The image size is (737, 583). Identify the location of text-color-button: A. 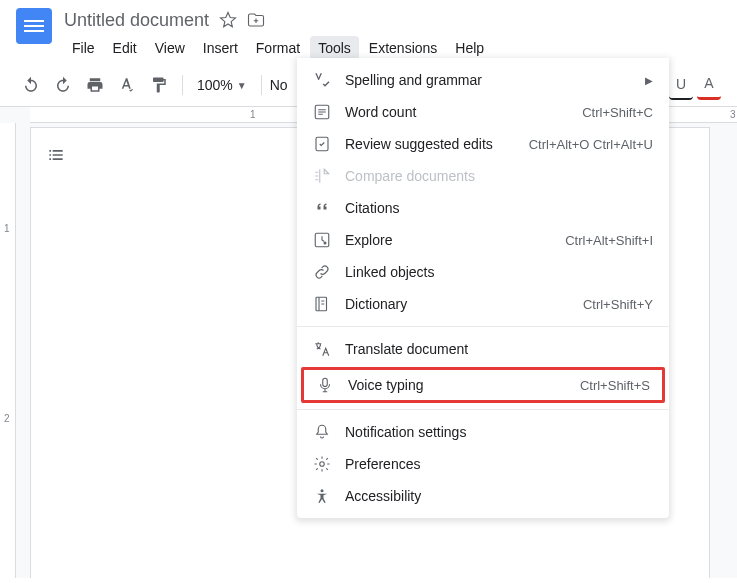
(709, 85).